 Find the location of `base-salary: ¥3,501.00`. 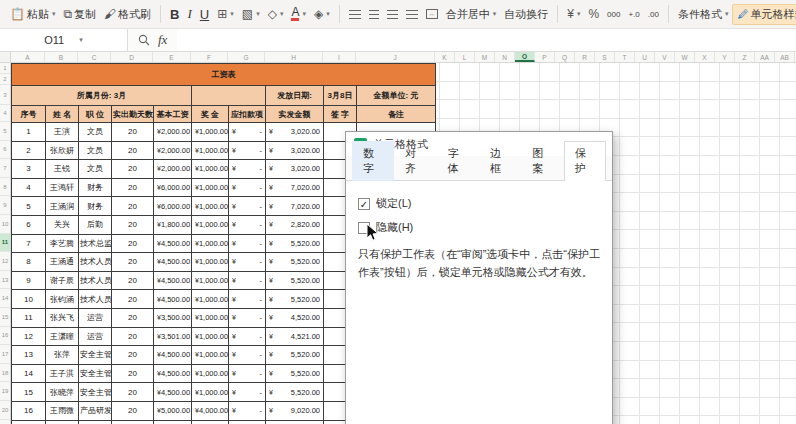

base-salary: ¥3,501.00 is located at coordinates (173, 336).